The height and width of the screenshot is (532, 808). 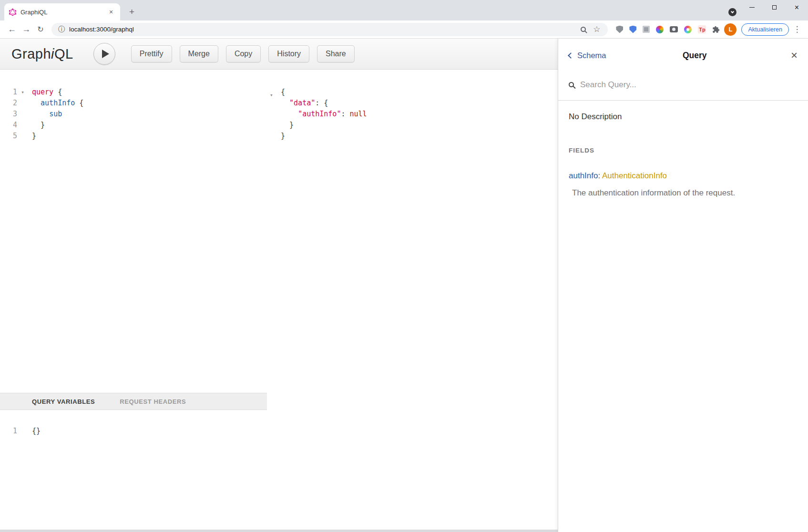 What do you see at coordinates (133, 92) in the screenshot?
I see `code-line: 1 ▾ query {` at bounding box center [133, 92].